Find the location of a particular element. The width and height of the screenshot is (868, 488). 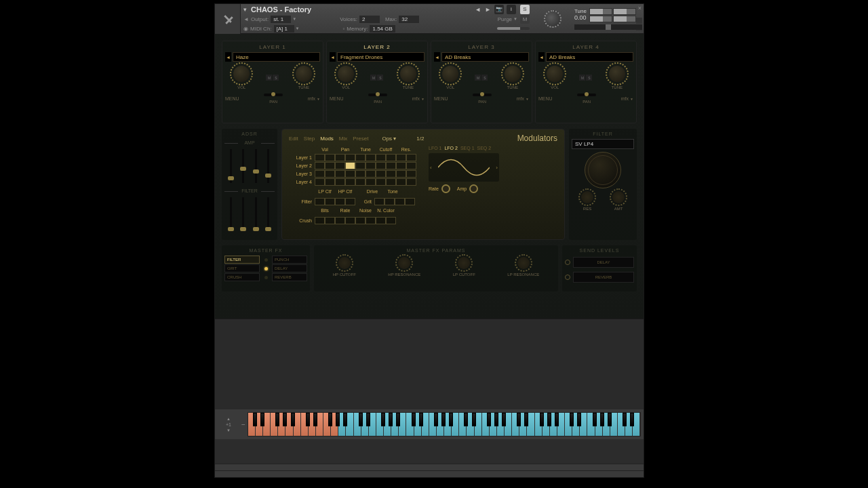

output-field: ◄ Output: st. 1 ▼ is located at coordinates (270, 19).